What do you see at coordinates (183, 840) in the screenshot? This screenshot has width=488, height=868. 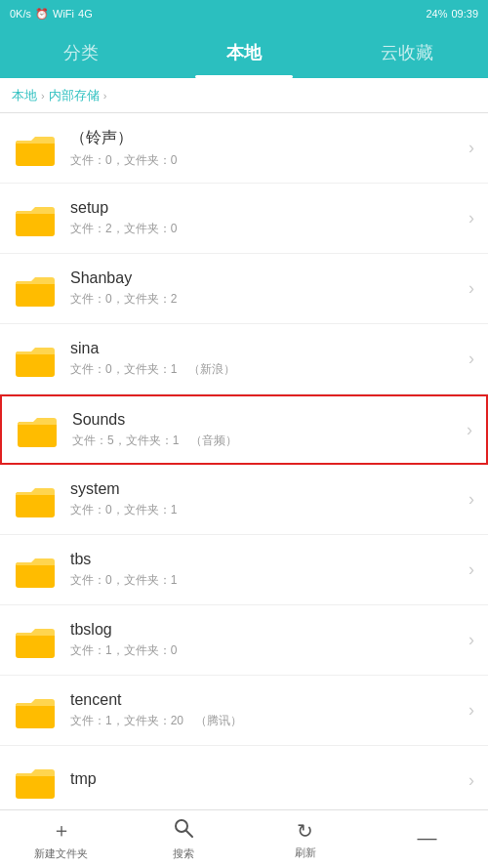 I see `search-button: 搜索` at bounding box center [183, 840].